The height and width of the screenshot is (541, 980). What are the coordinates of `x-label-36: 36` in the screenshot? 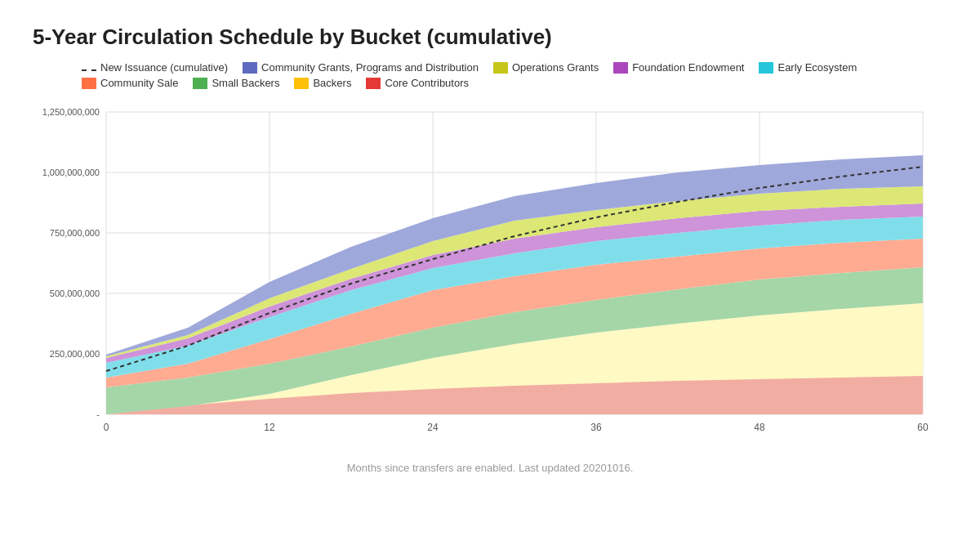 It's located at (596, 427).